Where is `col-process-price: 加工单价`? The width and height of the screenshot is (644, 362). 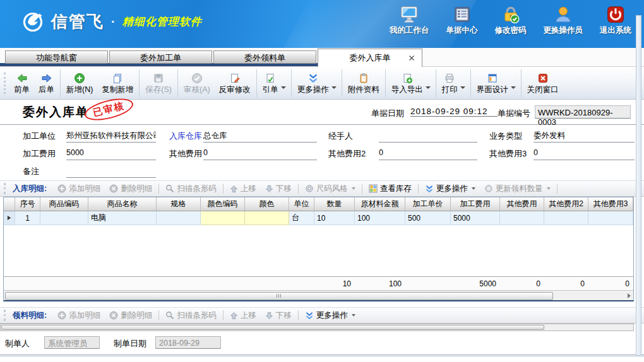 col-process-price: 加工单价 is located at coordinates (428, 204).